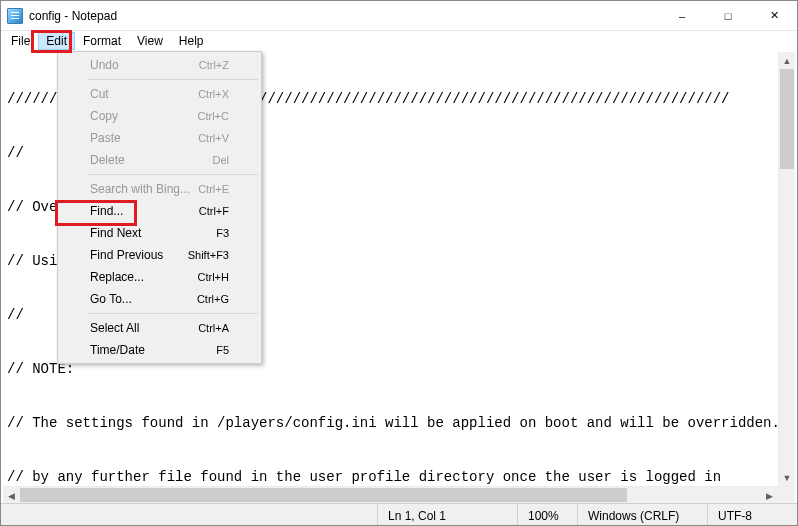  I want to click on menu-delete: Delete Del, so click(160, 160).